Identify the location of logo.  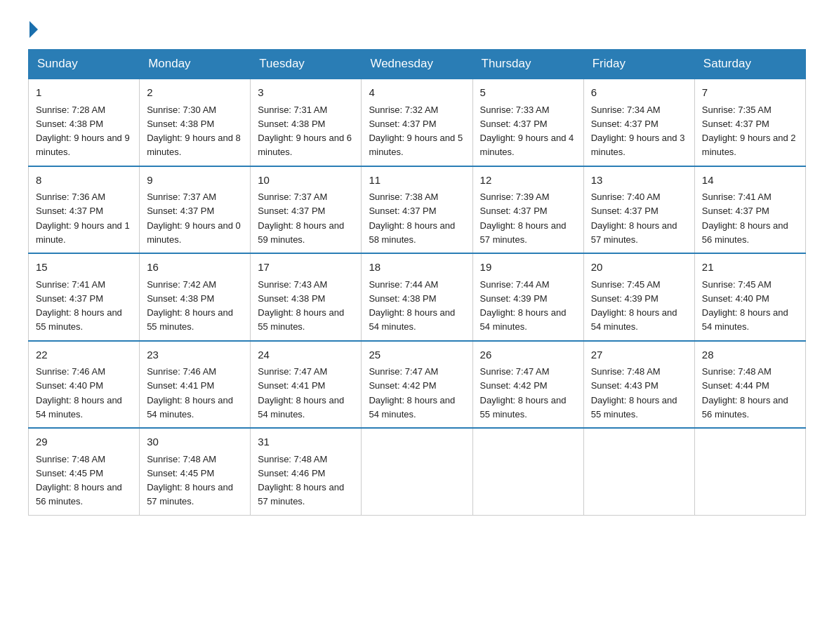
(33, 28).